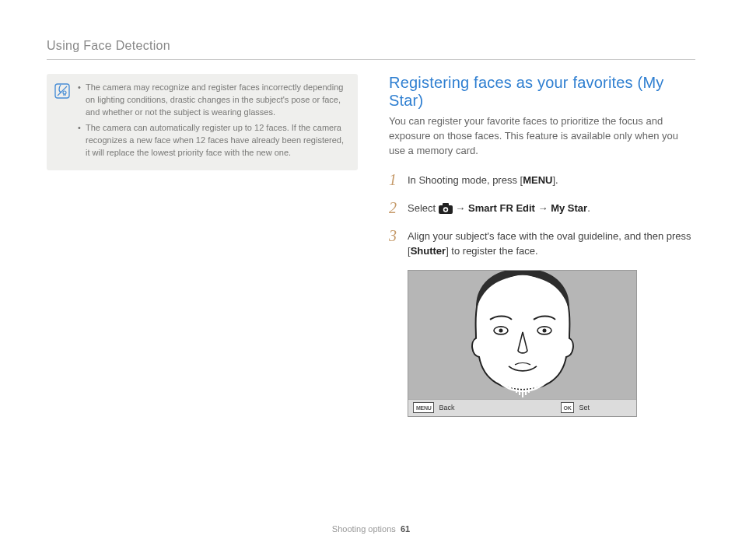 The width and height of the screenshot is (742, 560). What do you see at coordinates (523, 334) in the screenshot?
I see `lcd-viewport` at bounding box center [523, 334].